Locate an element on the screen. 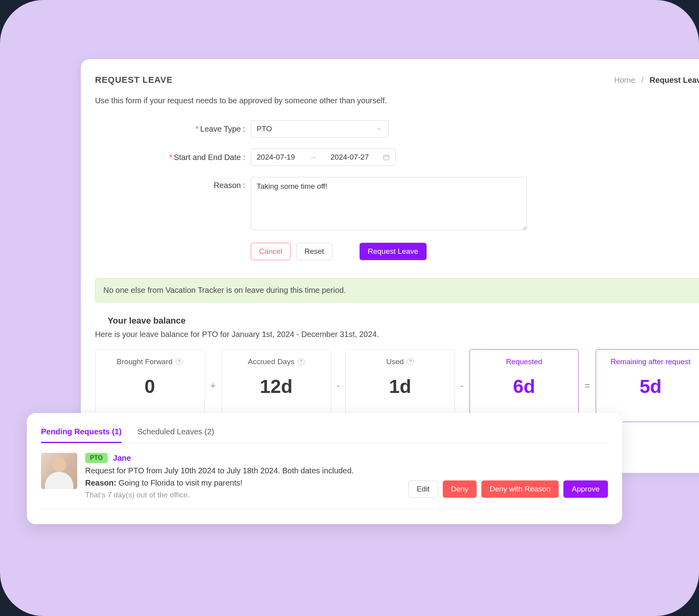 The width and height of the screenshot is (699, 616). request-item: PTO Jane Request for PTO from July 10th … is located at coordinates (324, 476).